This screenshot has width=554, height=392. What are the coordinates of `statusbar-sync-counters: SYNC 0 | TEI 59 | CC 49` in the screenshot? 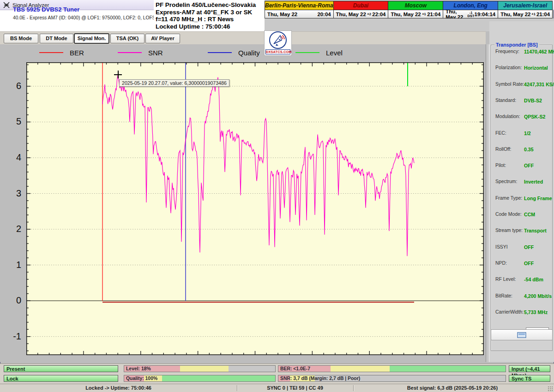 It's located at (295, 388).